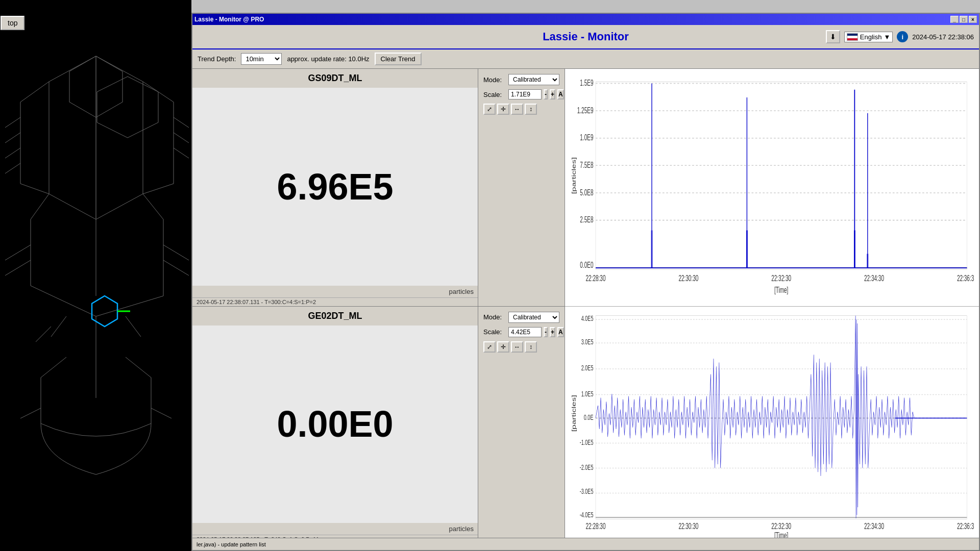 This screenshot has height=551, width=980. What do you see at coordinates (587, 342) in the screenshot?
I see `svg-text: 3.0E5` at bounding box center [587, 342].